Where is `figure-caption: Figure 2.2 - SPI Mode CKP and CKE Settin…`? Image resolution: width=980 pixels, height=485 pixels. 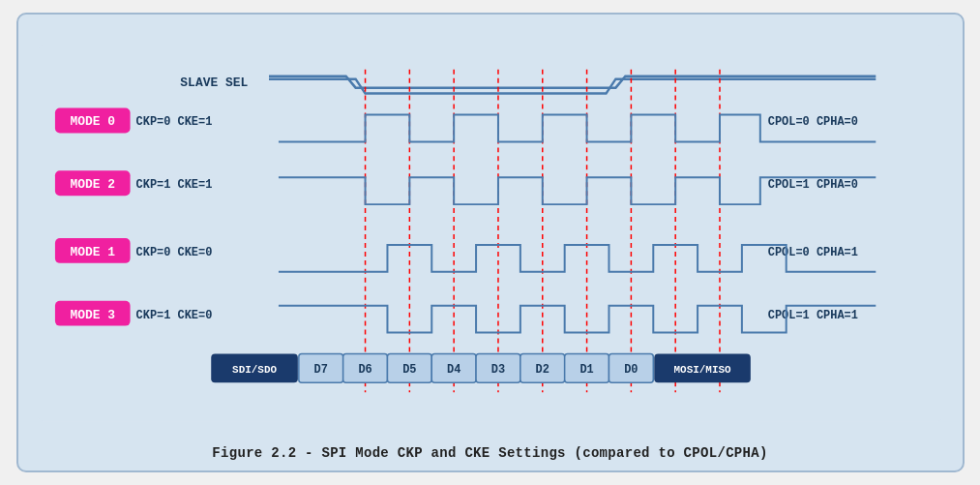 figure-caption: Figure 2.2 - SPI Mode CKP and CKE Settin… is located at coordinates (490, 449).